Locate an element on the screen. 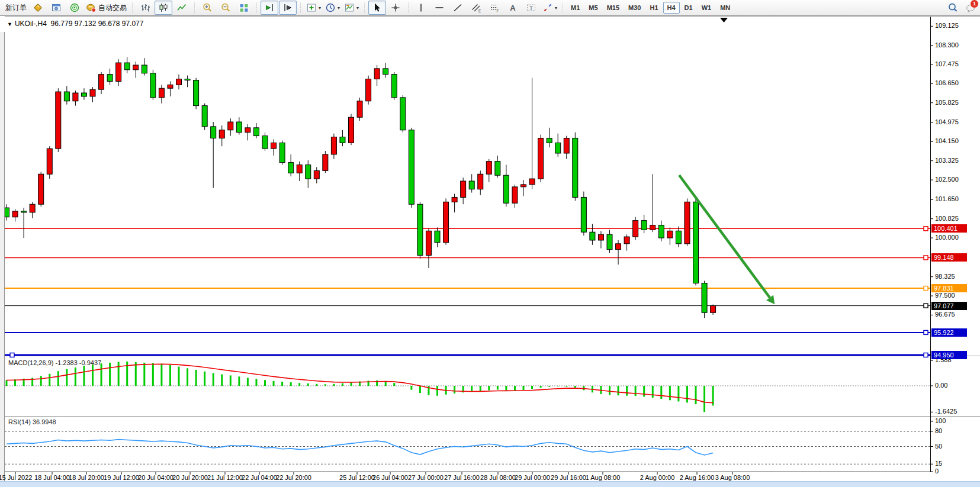  timeframe-button-h1: H1 is located at coordinates (654, 8).